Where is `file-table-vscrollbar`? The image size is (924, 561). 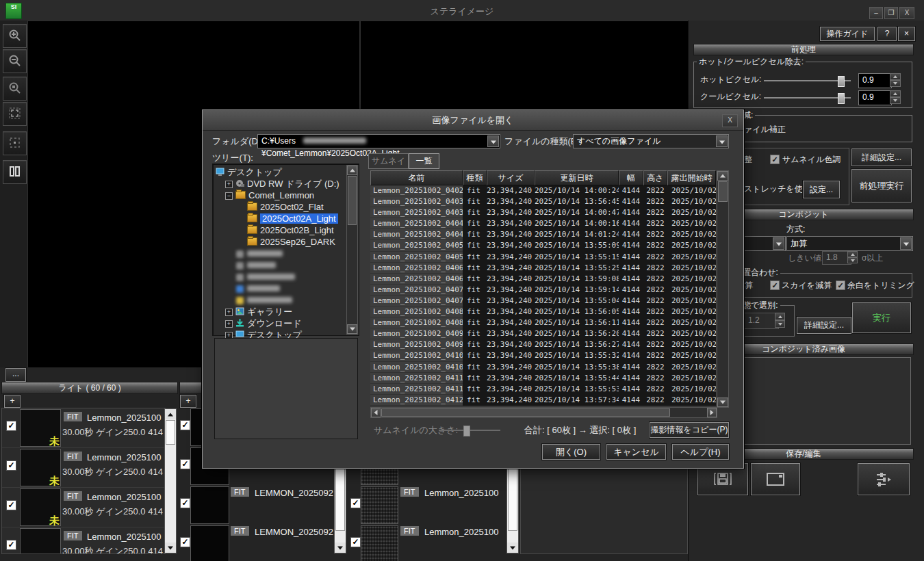
file-table-vscrollbar is located at coordinates (723, 289).